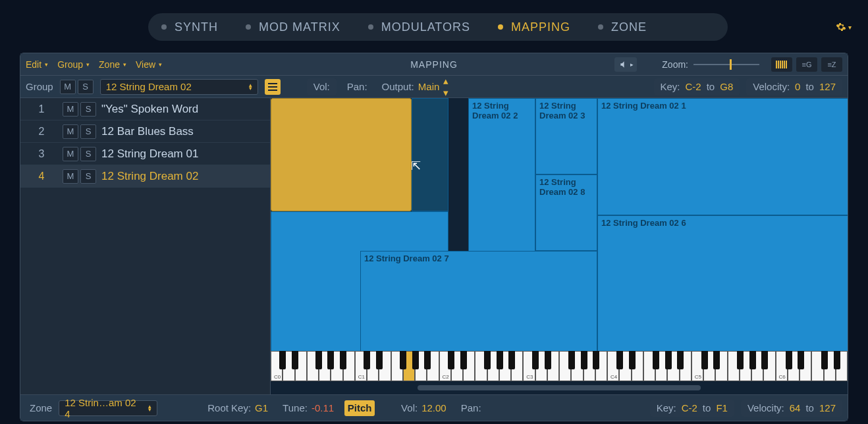 The image size is (868, 424). I want to click on zone-key-range: Key:C-2 toF1, so click(692, 408).